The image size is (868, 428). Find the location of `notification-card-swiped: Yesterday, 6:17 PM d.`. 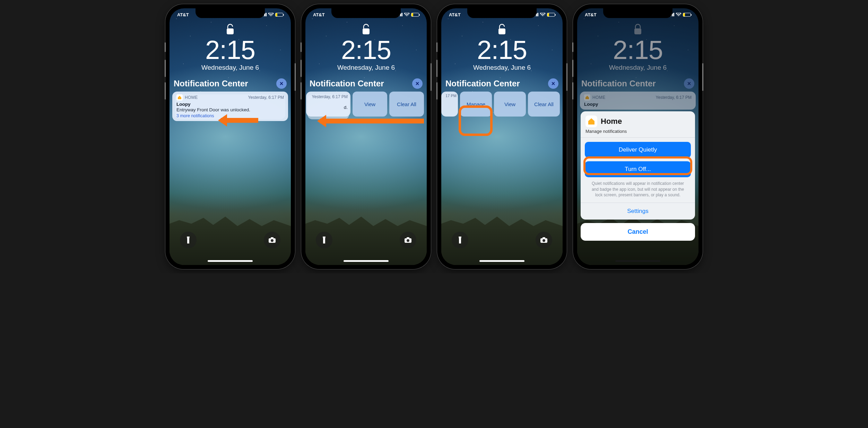

notification-card-swiped: Yesterday, 6:17 PM d. is located at coordinates (328, 104).